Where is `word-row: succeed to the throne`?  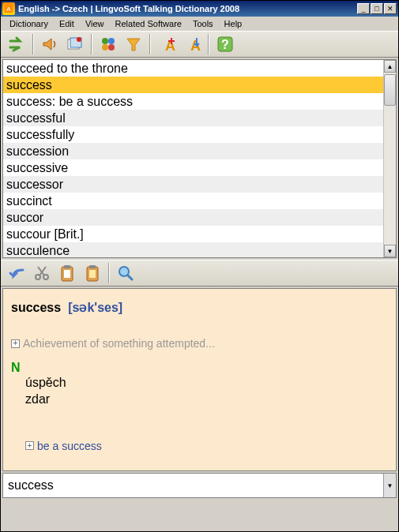
word-row: succeed to the throne is located at coordinates (193, 68).